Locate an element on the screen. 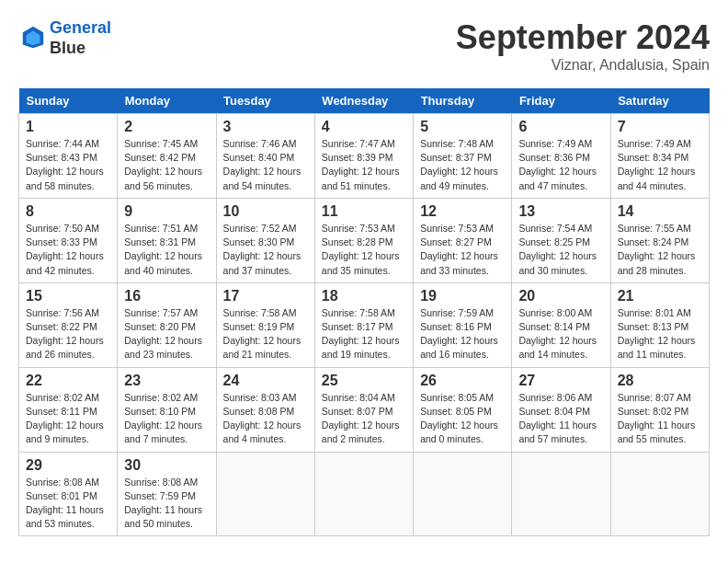  day-info: Sunrise: 7:56 AM Sunset: 8:22 PM Dayligh… is located at coordinates (68, 335).